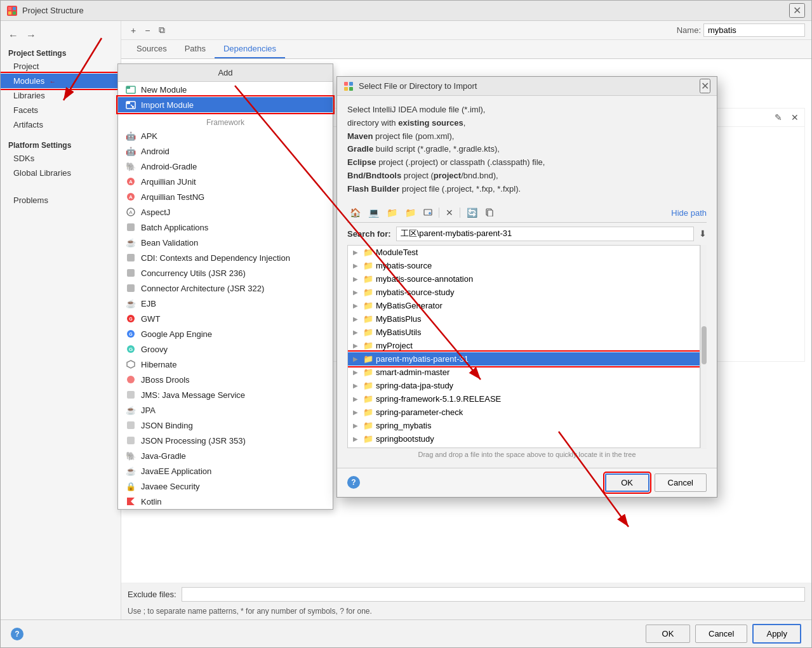  What do you see at coordinates (17, 634) in the screenshot?
I see `help-button: ?` at bounding box center [17, 634].